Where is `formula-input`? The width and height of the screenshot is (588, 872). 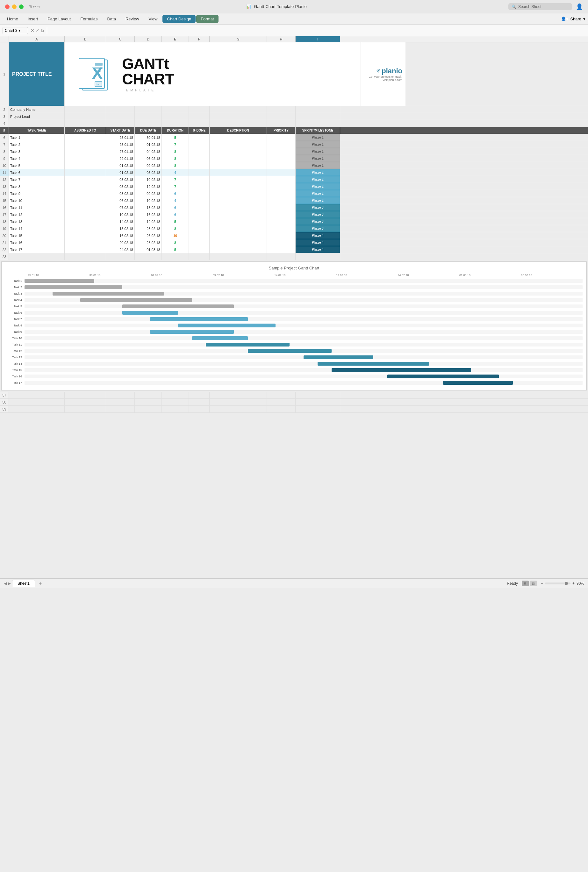
formula-input is located at coordinates (318, 31).